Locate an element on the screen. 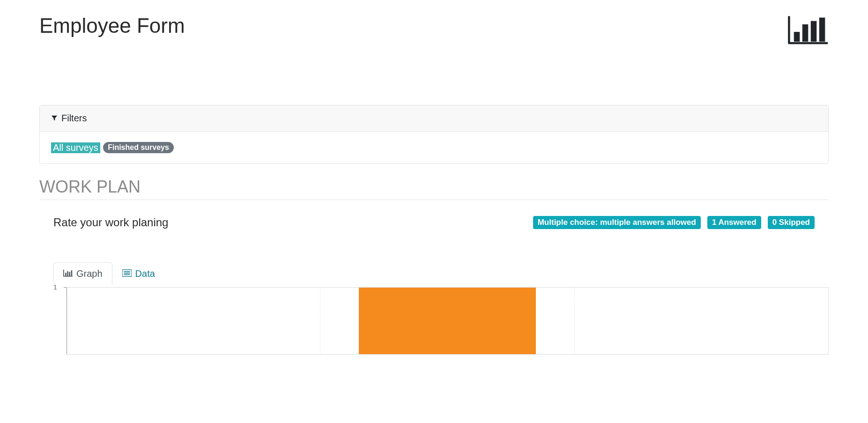  filter-icon is located at coordinates (54, 118).